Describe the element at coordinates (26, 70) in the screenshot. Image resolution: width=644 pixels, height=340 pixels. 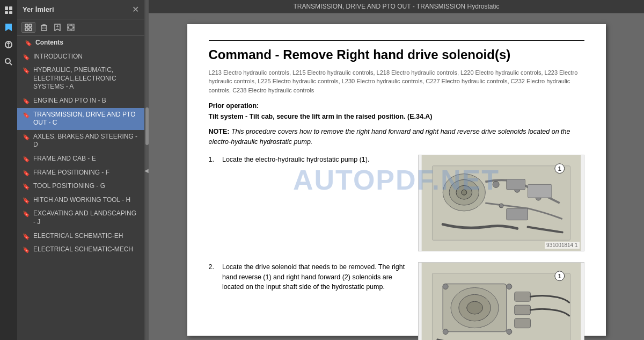
I see `bookmark-icon-hydraulic: 🔖` at that location.